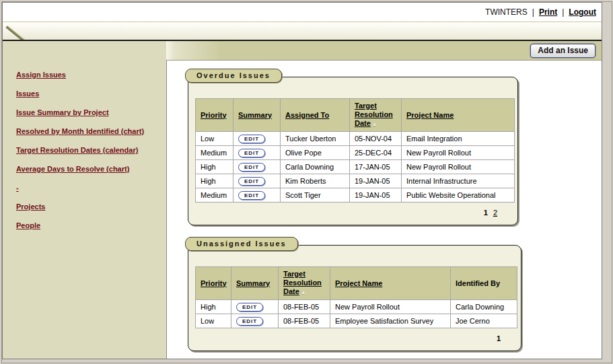  I want to click on panel-title: Unassigned Issues, so click(242, 244).